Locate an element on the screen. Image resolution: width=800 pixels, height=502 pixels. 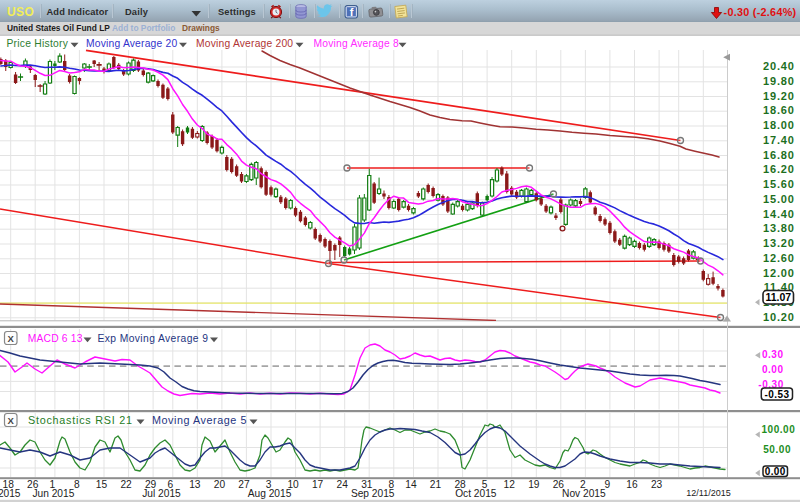
svg-text: 12 is located at coordinates (510, 484).